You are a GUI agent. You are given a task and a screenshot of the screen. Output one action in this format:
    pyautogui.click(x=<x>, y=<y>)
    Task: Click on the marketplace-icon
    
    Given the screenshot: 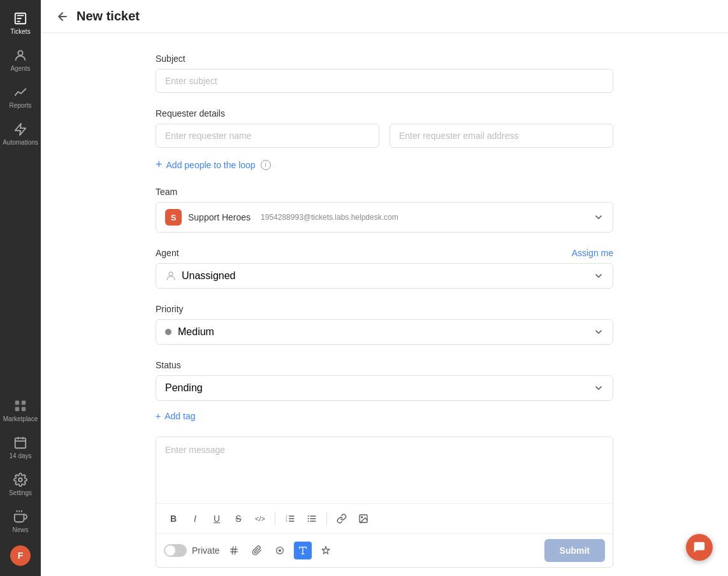 What is the action you would take?
    pyautogui.click(x=20, y=406)
    